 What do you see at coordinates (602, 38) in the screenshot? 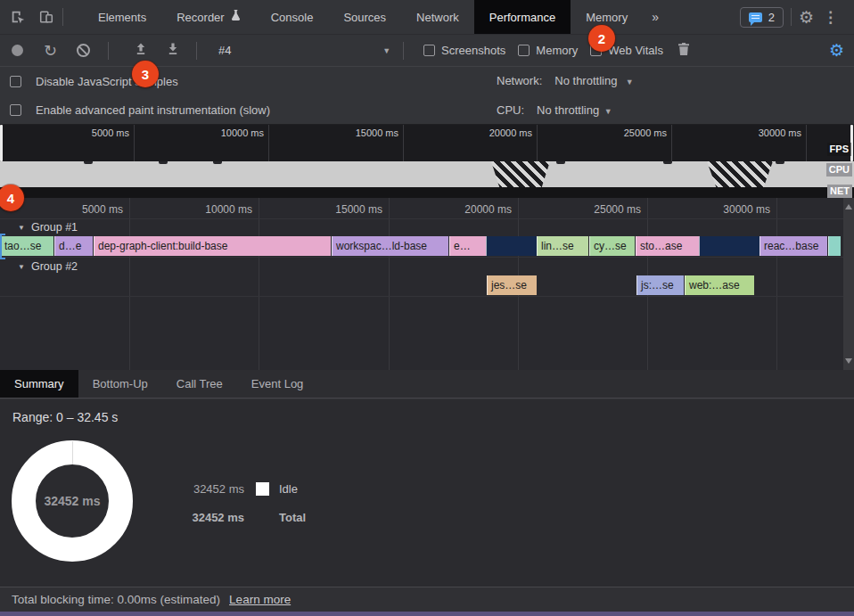
I see `annotation-badge-2: 2` at bounding box center [602, 38].